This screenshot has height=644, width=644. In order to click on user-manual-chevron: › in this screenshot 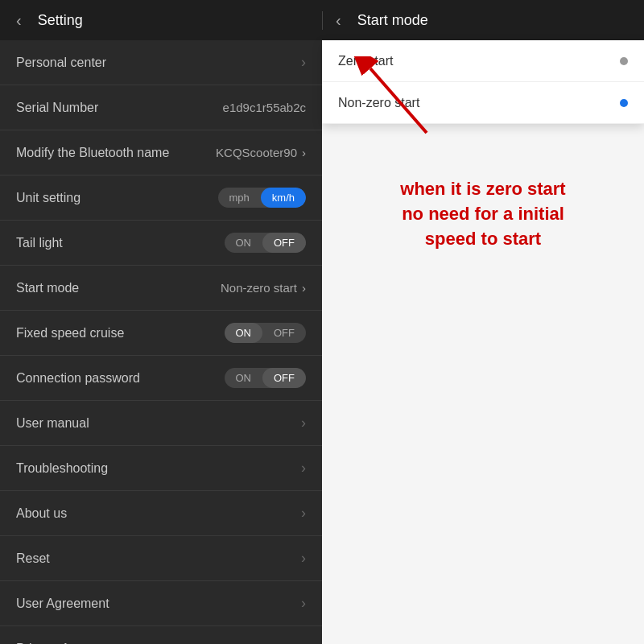, I will do `click(303, 423)`.